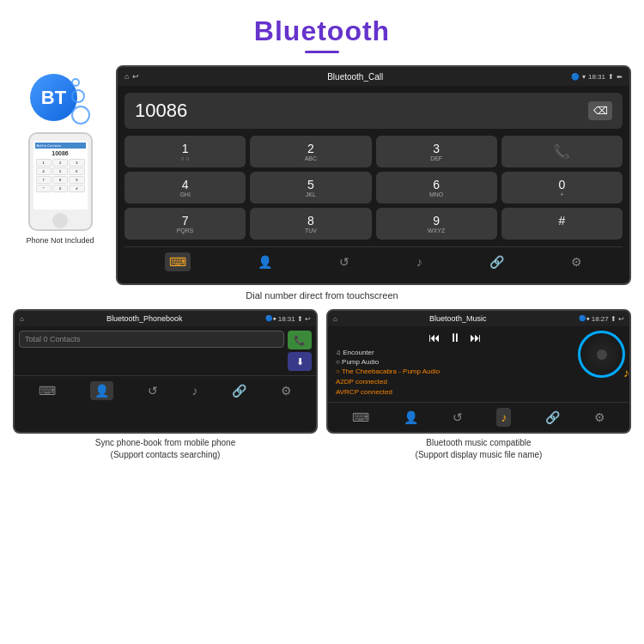 The image size is (644, 644). Describe the element at coordinates (374, 187) in the screenshot. I see `keypad-grid: 1○ ○ 2ABC 3DEF 📞 4GHI 5JKL 6MNO 0+ 7PQRS…` at that location.